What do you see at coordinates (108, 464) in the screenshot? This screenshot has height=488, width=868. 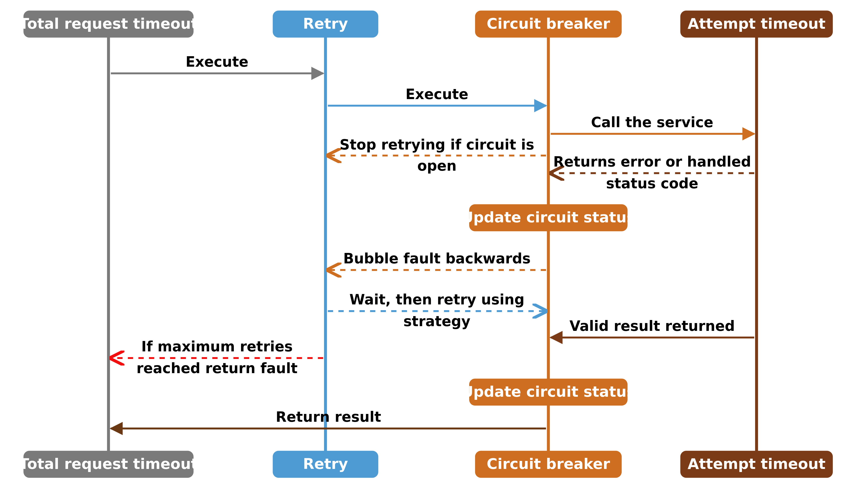 I see `participant-timeout-label-b: Total request timeout` at bounding box center [108, 464].